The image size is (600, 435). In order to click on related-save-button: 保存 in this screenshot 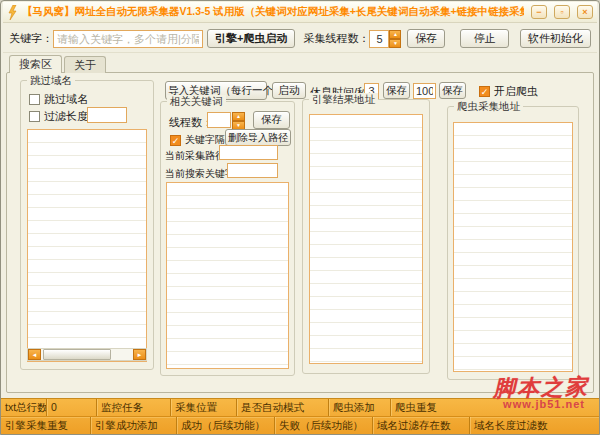, I will do `click(272, 120)`.